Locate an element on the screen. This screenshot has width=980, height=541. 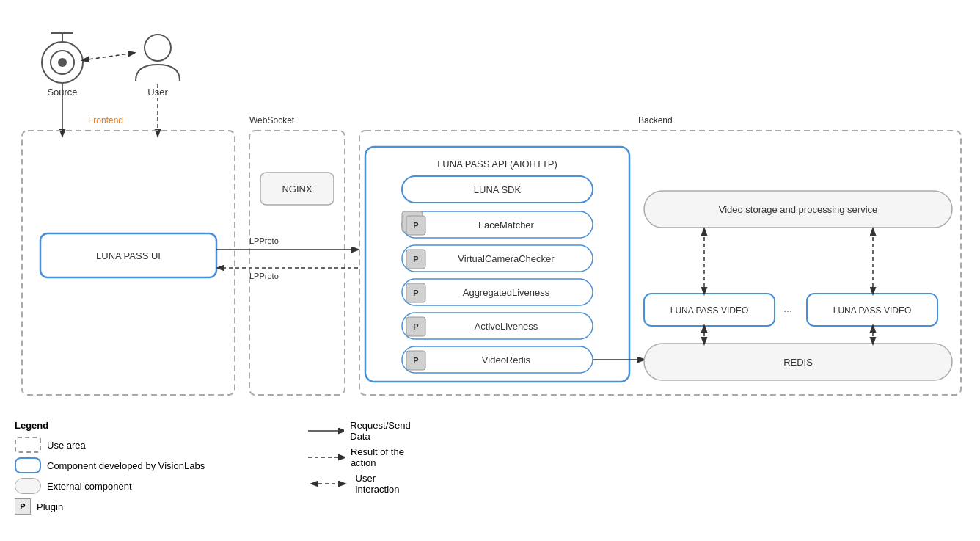
dashed-arrow-bidirectional-icon is located at coordinates (329, 484).